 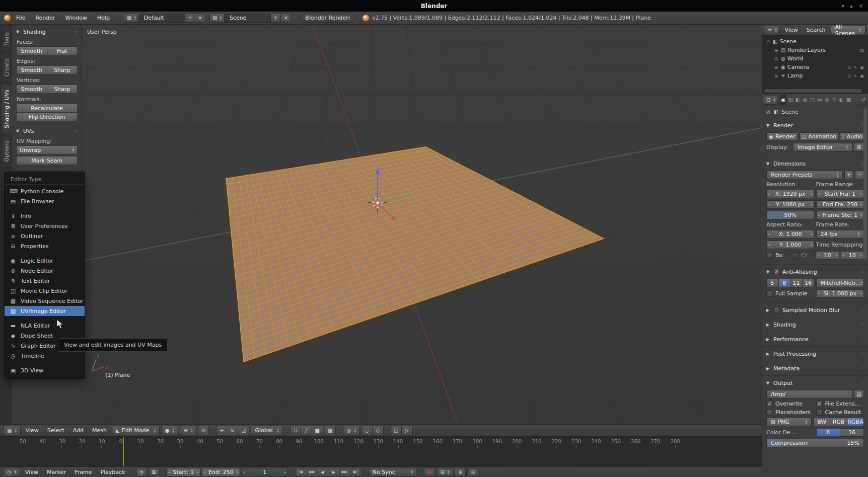 I want to click on outliner-item-renderlayers: ⊕ ▤ RenderLayers ▤, so click(x=815, y=50).